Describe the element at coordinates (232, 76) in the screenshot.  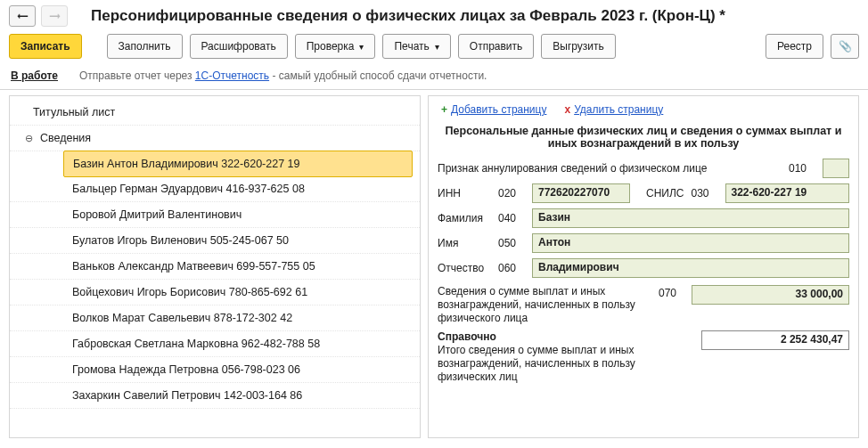
I see `one-s-link: 1С-Отчетность` at that location.